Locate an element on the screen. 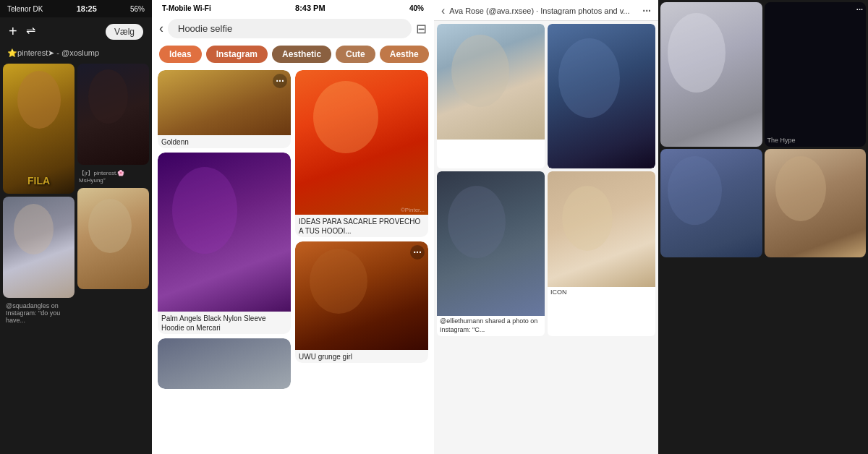  p4-hype-label: The Hype is located at coordinates (781, 140).